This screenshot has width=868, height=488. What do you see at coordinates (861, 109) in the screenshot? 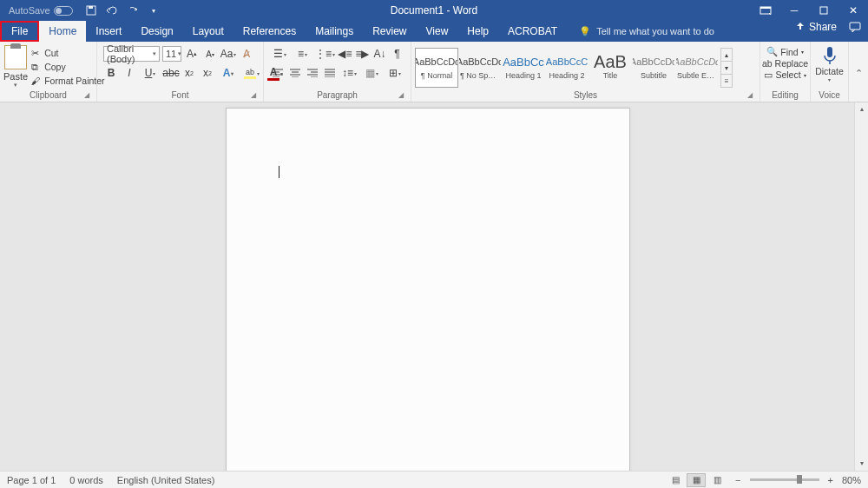
I see `scroll-up-icon: ▴` at bounding box center [861, 109].